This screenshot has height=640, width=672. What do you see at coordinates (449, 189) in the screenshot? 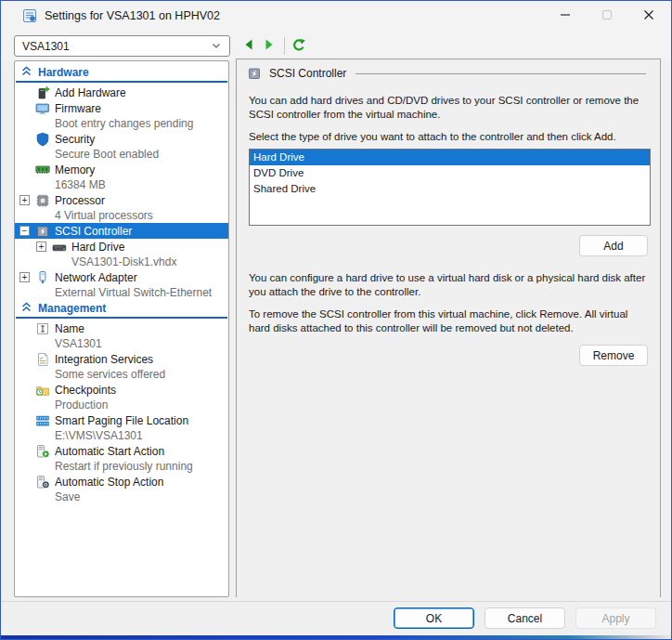
I see `listbox-option-shared-drive: Shared Drive` at bounding box center [449, 189].